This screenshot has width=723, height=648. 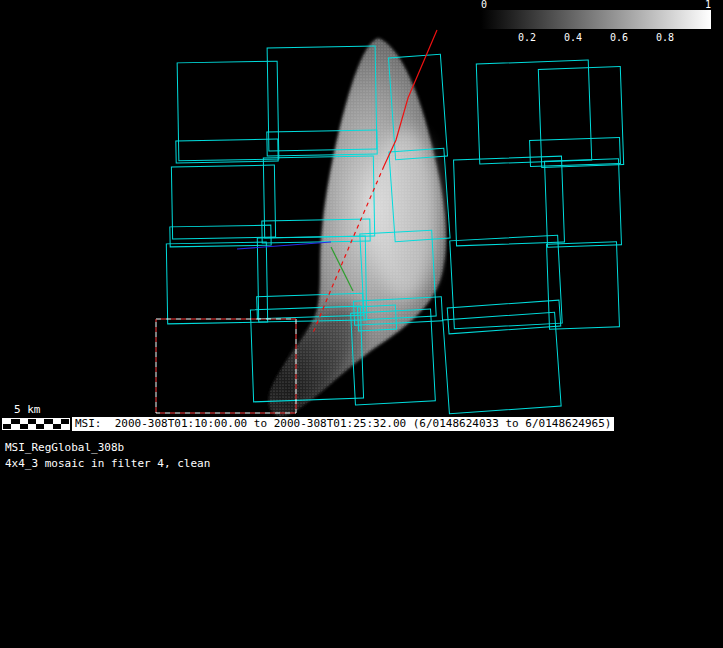 What do you see at coordinates (665, 38) in the screenshot?
I see `colorbar-tick-label: 0.8` at bounding box center [665, 38].